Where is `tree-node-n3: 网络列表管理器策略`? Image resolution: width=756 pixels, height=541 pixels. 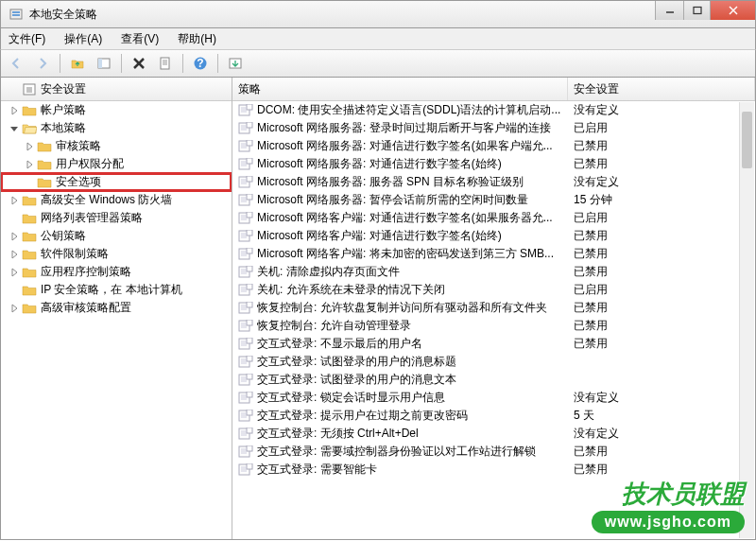
tree-node-n3: 网络列表管理器策略 is located at coordinates (116, 218).